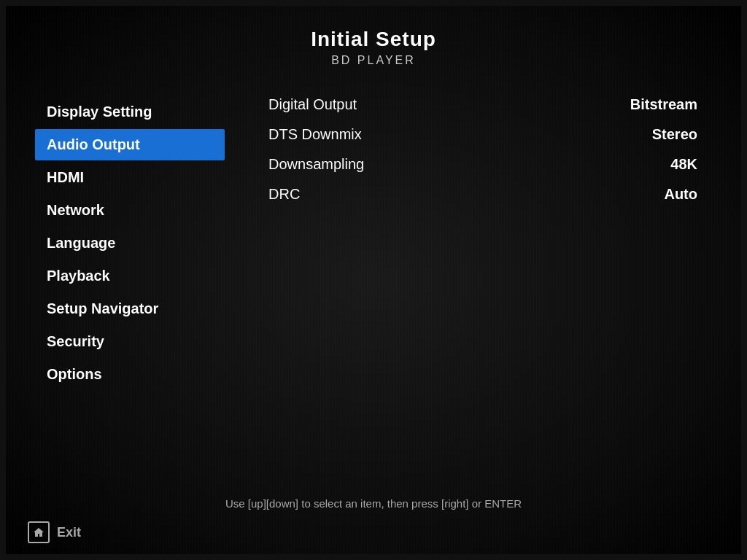 The width and height of the screenshot is (747, 560). I want to click on setting-row-dts-downmix: DTS Downmix Stereo, so click(505, 134).